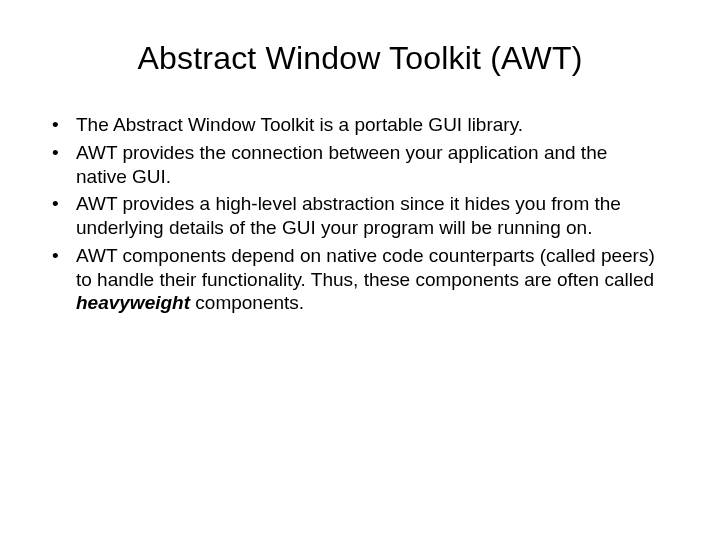  Describe the element at coordinates (352, 280) in the screenshot. I see `list-item: AWT components depend on native code cou…` at that location.